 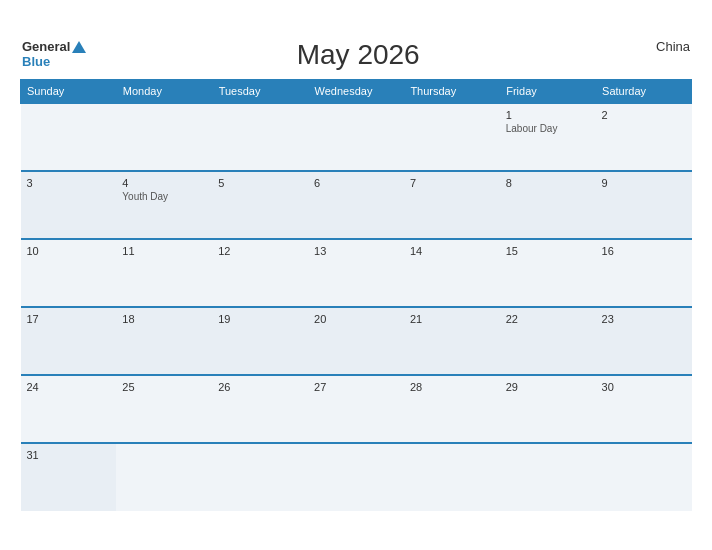 What do you see at coordinates (69, 455) in the screenshot?
I see `day-number: 31` at bounding box center [69, 455].